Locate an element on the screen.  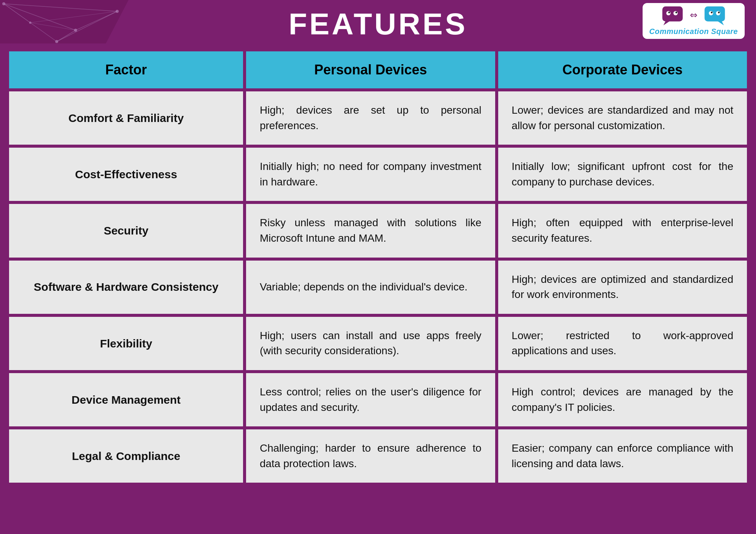
logo-accent-text: Square is located at coordinates (724, 31).